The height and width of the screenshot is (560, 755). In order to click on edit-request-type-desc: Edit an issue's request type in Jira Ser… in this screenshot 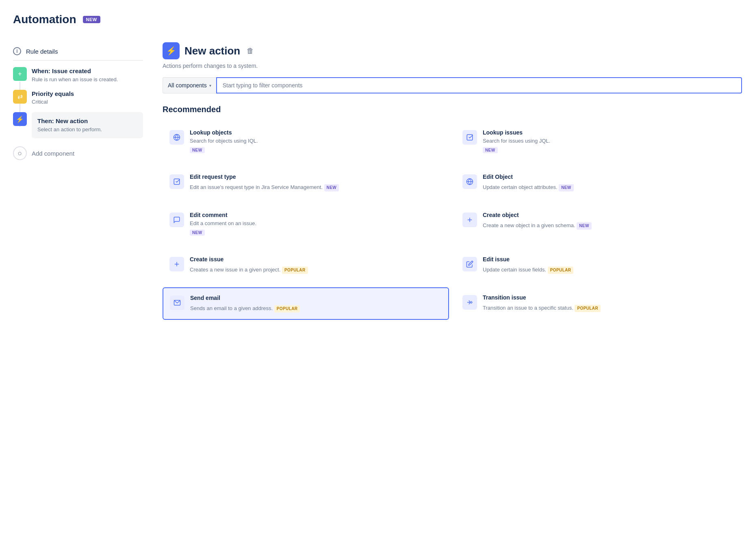, I will do `click(316, 187)`.